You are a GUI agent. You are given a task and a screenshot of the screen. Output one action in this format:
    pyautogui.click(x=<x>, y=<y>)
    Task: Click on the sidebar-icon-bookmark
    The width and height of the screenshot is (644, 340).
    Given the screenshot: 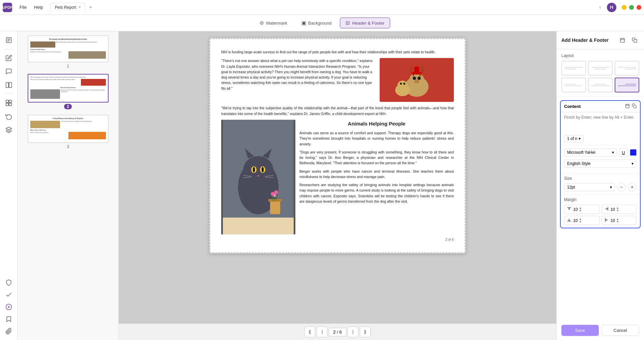 What is the action you would take?
    pyautogui.click(x=9, y=319)
    